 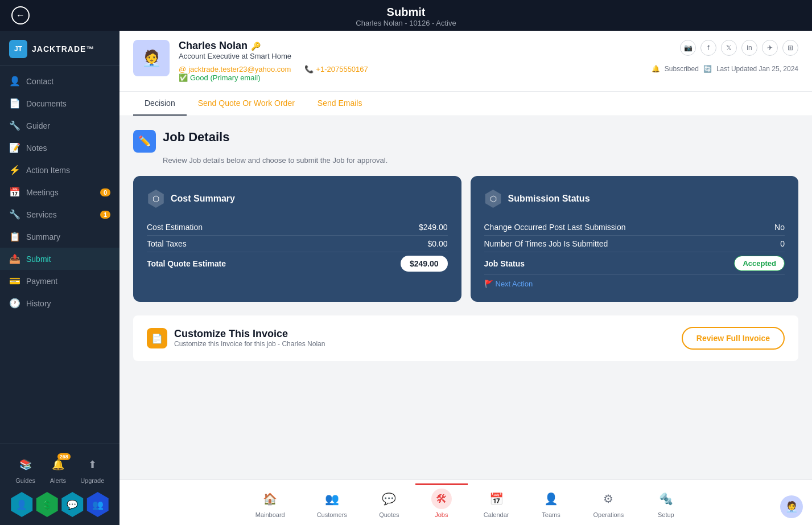 I want to click on summary-icon: 📋, so click(x=15, y=237).